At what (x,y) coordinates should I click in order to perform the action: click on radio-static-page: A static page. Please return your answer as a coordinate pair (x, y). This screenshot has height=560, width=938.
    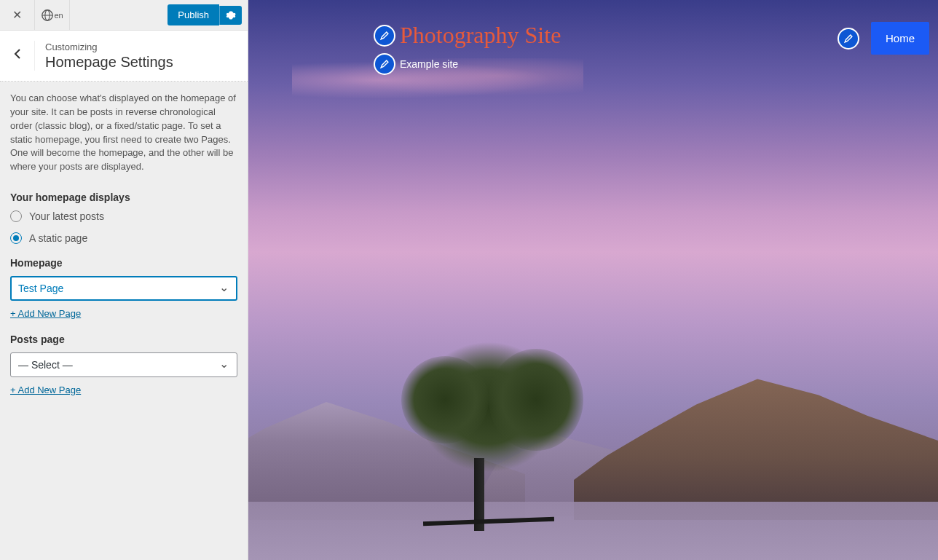
    Looking at the image, I should click on (124, 238).